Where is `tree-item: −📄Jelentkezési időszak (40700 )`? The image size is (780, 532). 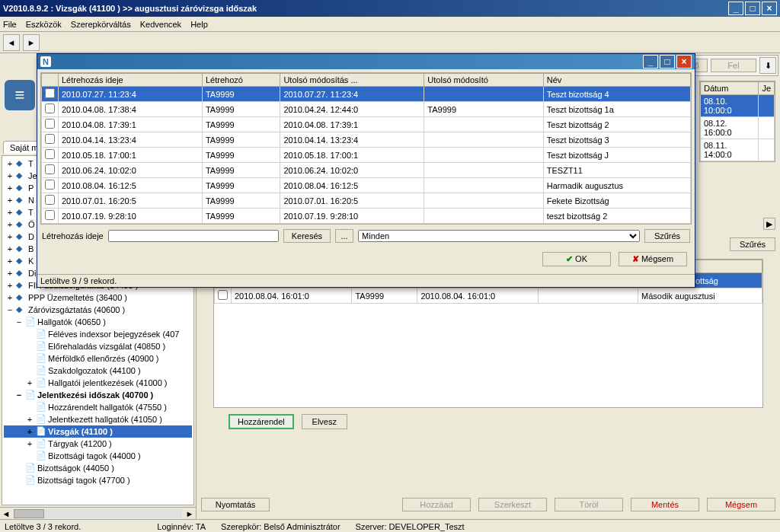 tree-item: −📄Jelentkezési időszak (40700 ) is located at coordinates (98, 395).